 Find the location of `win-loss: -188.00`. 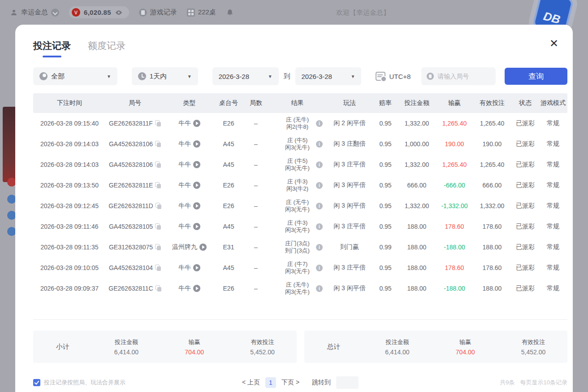

win-loss: -188.00 is located at coordinates (454, 288).